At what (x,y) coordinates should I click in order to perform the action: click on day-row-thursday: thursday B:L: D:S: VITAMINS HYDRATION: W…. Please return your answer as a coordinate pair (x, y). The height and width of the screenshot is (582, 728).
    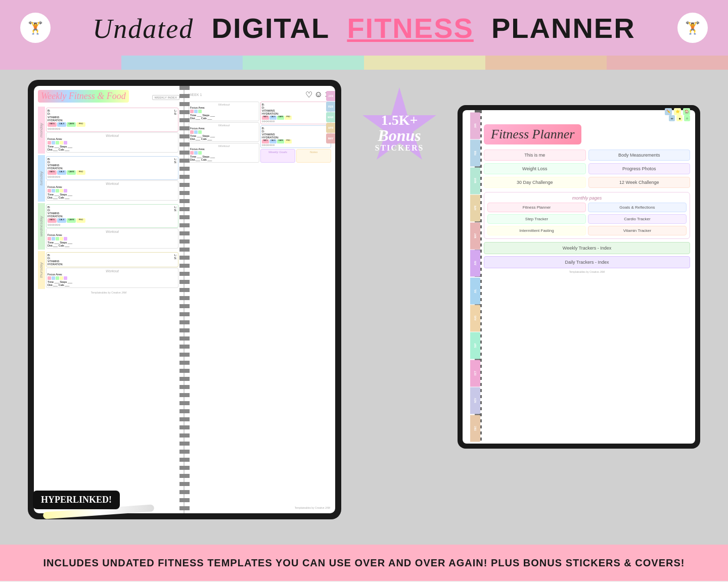
    Looking at the image, I should click on (109, 270).